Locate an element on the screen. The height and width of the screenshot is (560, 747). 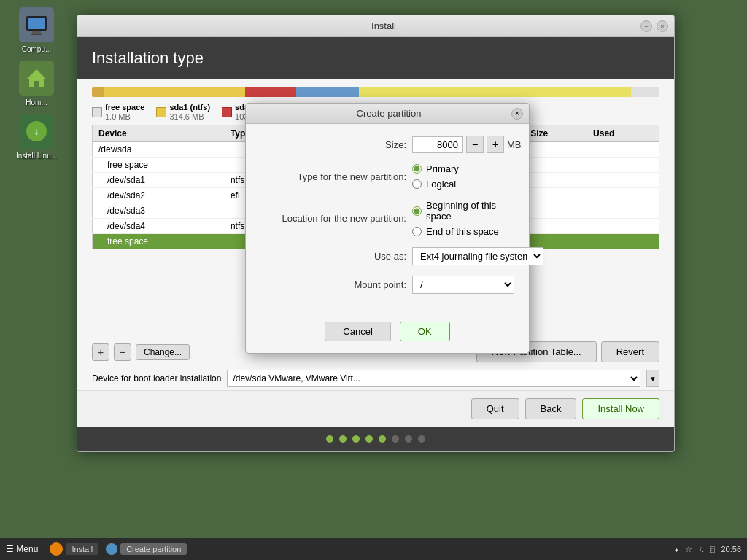
boot-loader-row: Device for boot loader installation /dev… is located at coordinates (376, 378).